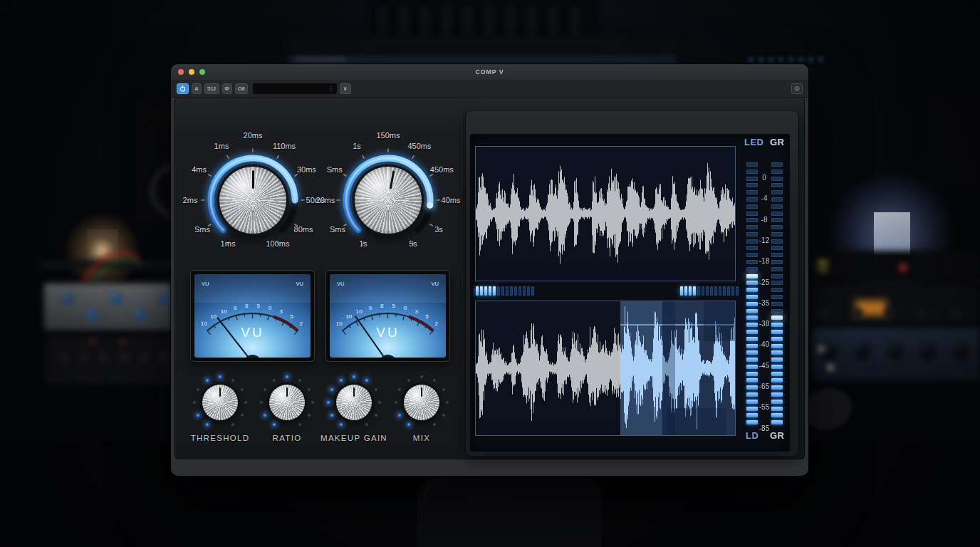  What do you see at coordinates (764, 261) in the screenshot?
I see `db-scale-label: -18` at bounding box center [764, 261].